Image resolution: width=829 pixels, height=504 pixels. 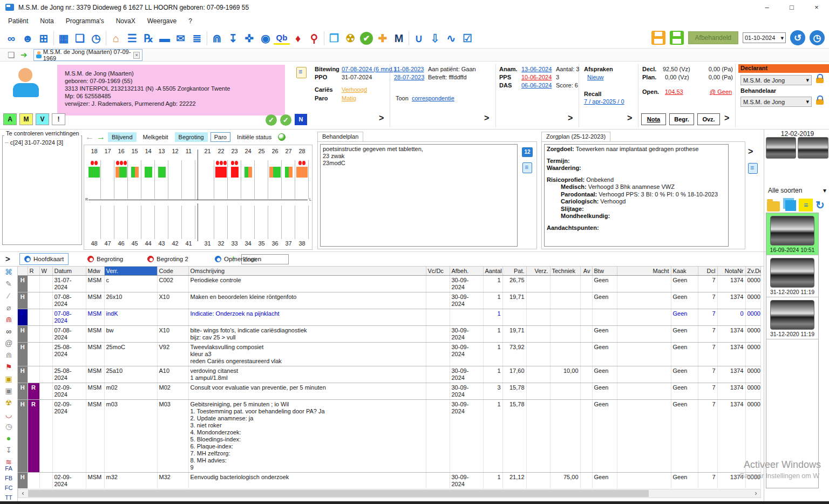 I want to click on network-icon: ⌘, so click(x=9, y=272).